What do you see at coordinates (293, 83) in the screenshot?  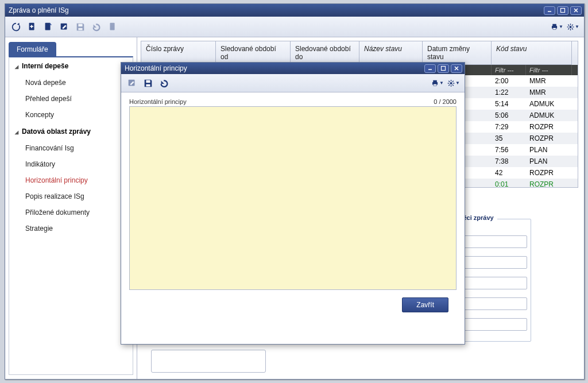 I see `dialog-toolbar: ▼ ▼` at bounding box center [293, 83].